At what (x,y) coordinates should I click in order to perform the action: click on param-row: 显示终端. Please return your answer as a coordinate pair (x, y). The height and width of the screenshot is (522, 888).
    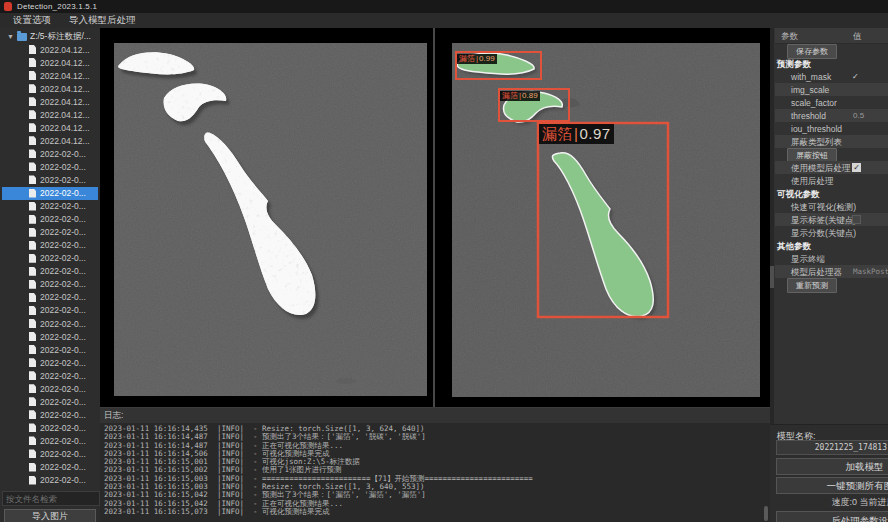
    Looking at the image, I should click on (832, 258).